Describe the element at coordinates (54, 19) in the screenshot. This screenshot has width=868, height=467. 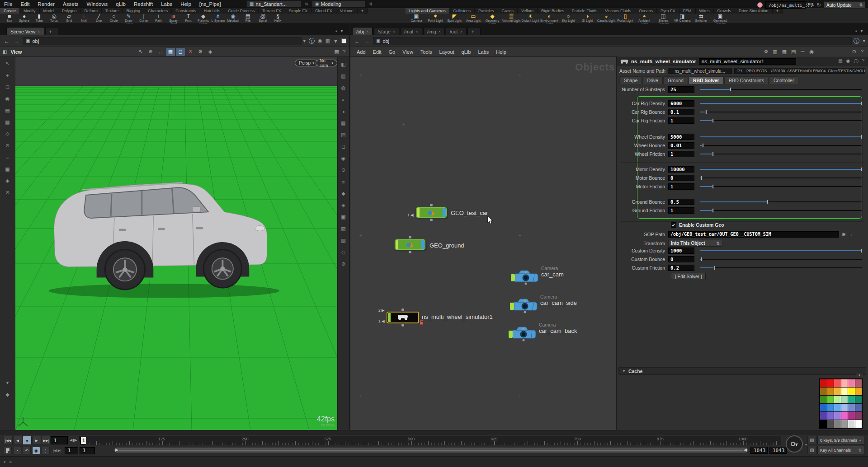
I see `shelf-tool: ◎ Torus` at that location.